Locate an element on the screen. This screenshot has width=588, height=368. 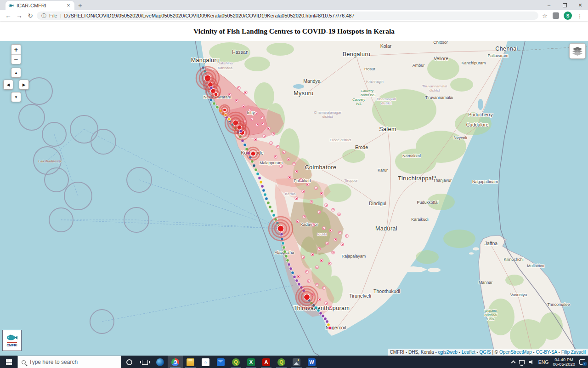
task-view-button is located at coordinates (145, 362).